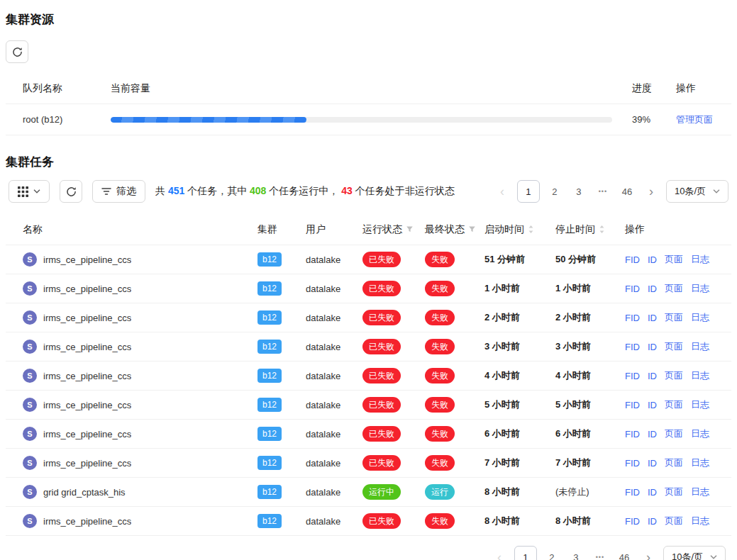 This screenshot has width=737, height=560. I want to click on run-status-badge: 已失败, so click(382, 347).